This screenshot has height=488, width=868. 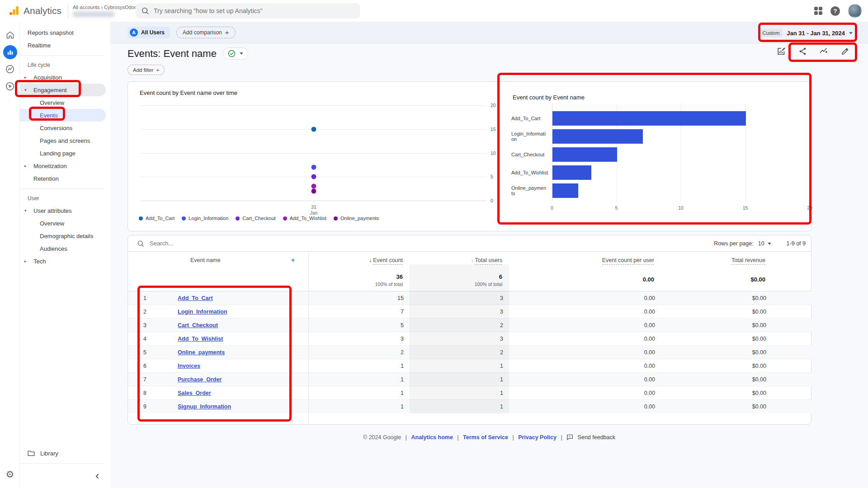 I want to click on event-name-link: Online_payments, so click(x=201, y=352).